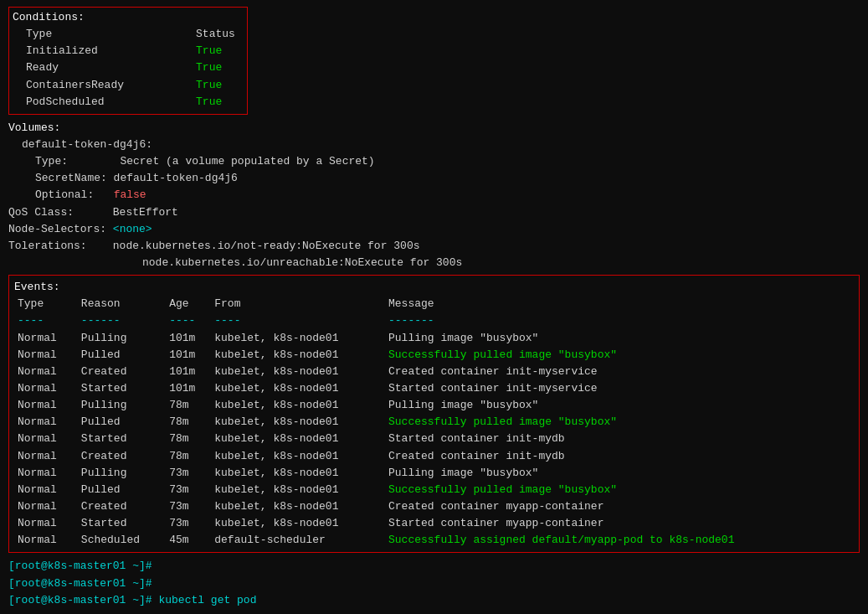  I want to click on condition-containersready-status: True, so click(184, 85).